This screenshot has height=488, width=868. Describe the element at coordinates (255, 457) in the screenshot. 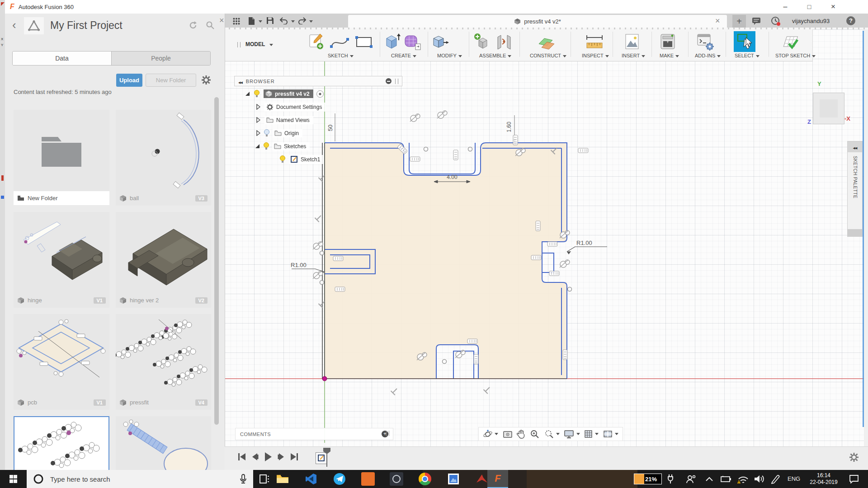

I see `timeline-step-back-icon` at that location.